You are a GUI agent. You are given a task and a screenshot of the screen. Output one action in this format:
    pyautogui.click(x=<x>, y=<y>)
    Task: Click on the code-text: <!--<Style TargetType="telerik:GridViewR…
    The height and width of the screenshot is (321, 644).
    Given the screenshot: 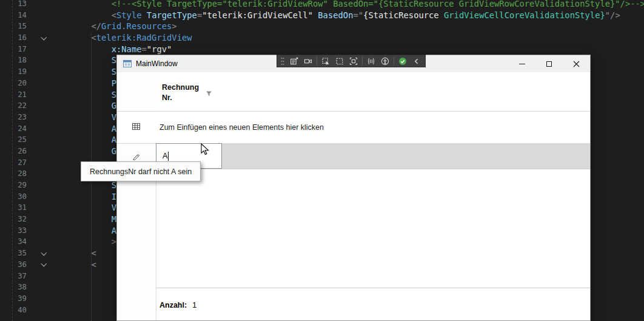 What is the action you would take?
    pyautogui.click(x=347, y=5)
    